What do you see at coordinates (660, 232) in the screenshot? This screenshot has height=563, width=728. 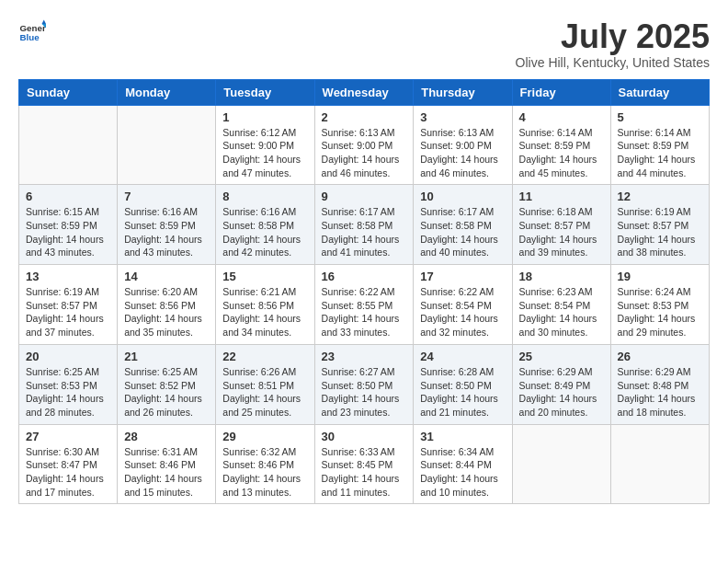 I see `cell-info: Sunrise: 6:19 AM Sunset: 8:57 PM Dayligh…` at bounding box center [660, 232].